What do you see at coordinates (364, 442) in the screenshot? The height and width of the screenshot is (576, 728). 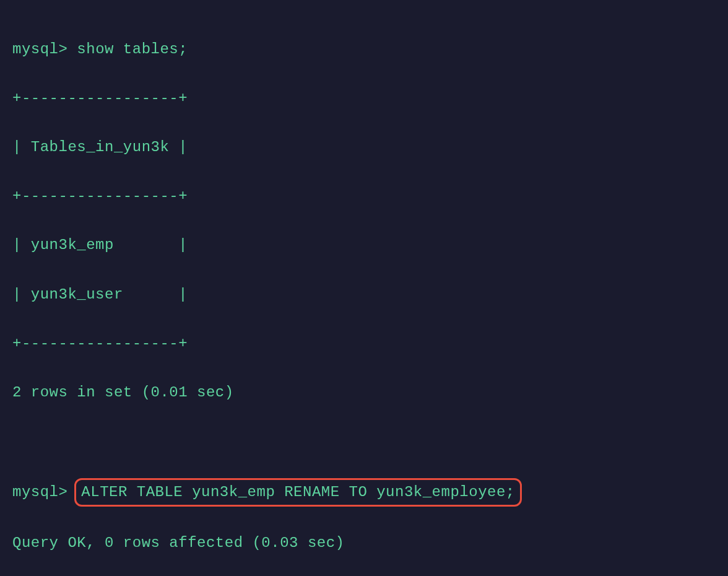 I see `blank-line` at bounding box center [364, 442].